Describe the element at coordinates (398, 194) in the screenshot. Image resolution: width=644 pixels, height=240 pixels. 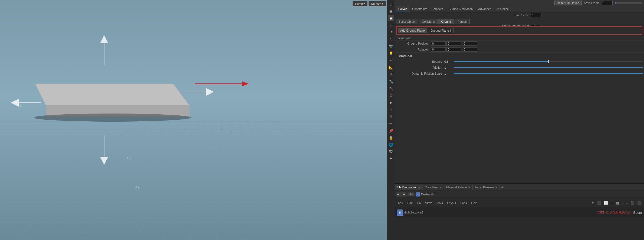
I see `nav-back-button: ◀` at that location.